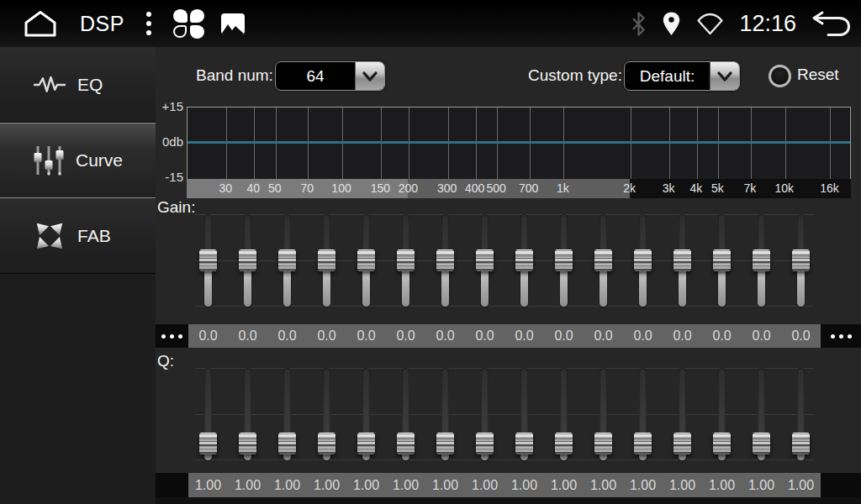 The image size is (861, 504). What do you see at coordinates (170, 176) in the screenshot?
I see `y-axis-label: -15` at bounding box center [170, 176].